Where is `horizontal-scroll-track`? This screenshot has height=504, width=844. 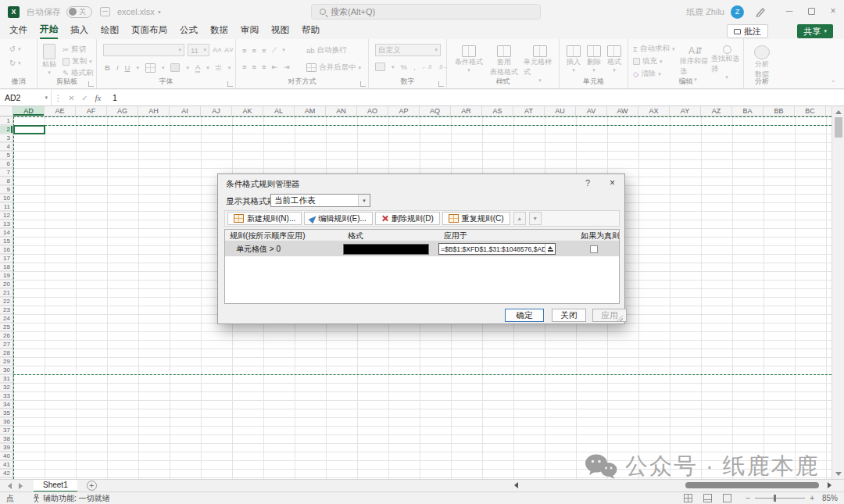
horizontal-scroll-track is located at coordinates (673, 485).